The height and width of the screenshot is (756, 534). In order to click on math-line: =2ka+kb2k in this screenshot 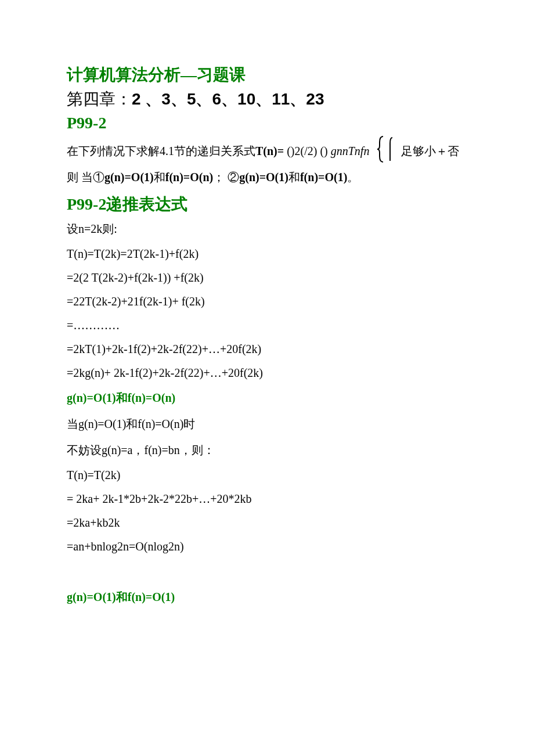, I will do `click(267, 523)`.